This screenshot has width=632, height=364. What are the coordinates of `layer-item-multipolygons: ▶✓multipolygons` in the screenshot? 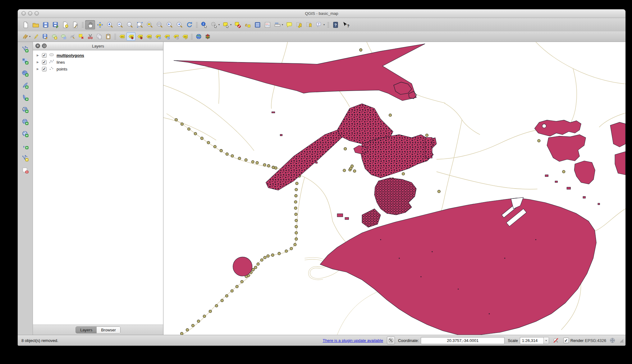 It's located at (98, 55).